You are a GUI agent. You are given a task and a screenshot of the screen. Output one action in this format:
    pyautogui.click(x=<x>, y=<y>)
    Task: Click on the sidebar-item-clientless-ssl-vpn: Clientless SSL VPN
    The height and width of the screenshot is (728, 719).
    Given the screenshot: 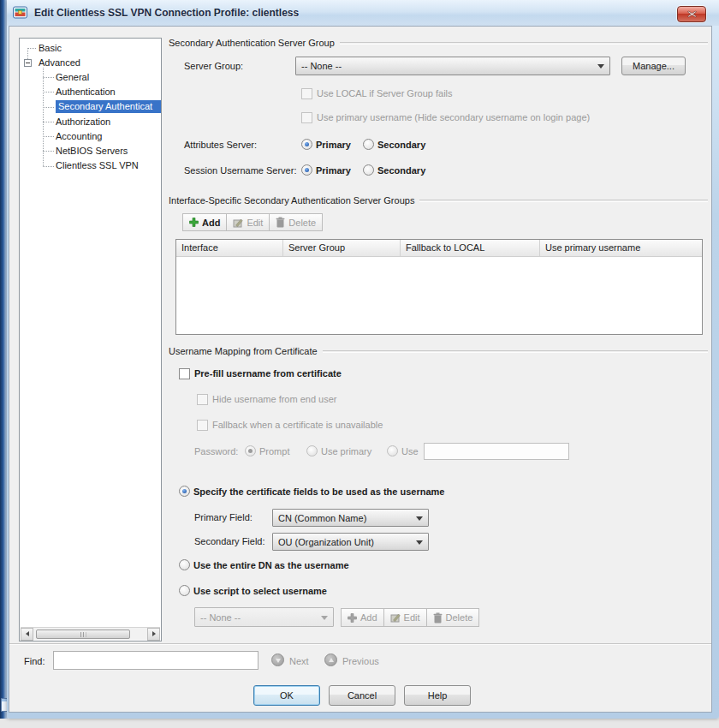 What is the action you would take?
    pyautogui.click(x=98, y=166)
    